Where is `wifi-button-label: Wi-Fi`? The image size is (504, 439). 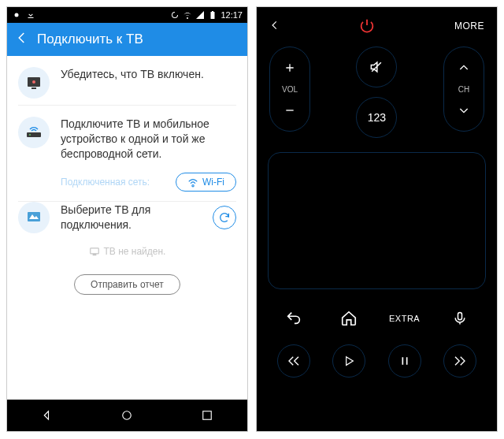
wifi-button-label: Wi-Fi is located at coordinates (213, 182).